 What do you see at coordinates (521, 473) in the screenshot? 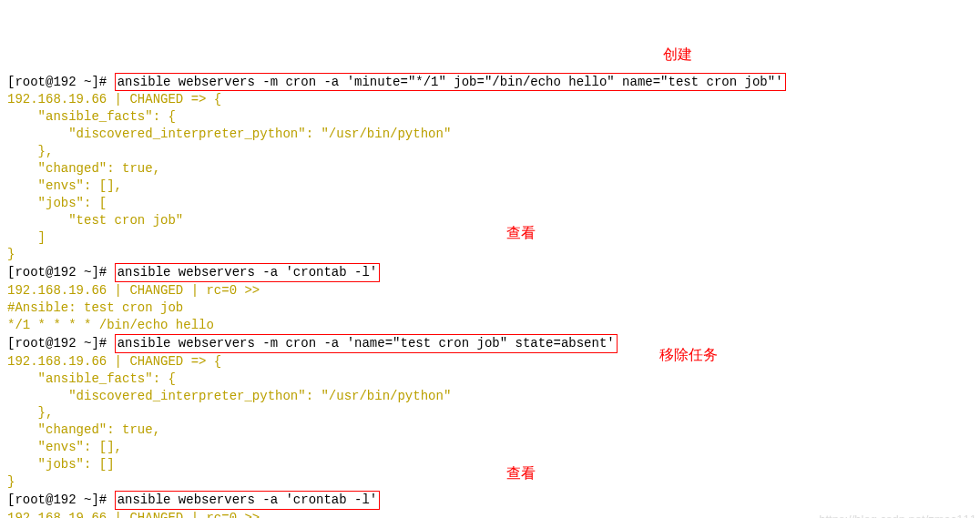
I see `annotation-view-2: 查看` at bounding box center [521, 473].